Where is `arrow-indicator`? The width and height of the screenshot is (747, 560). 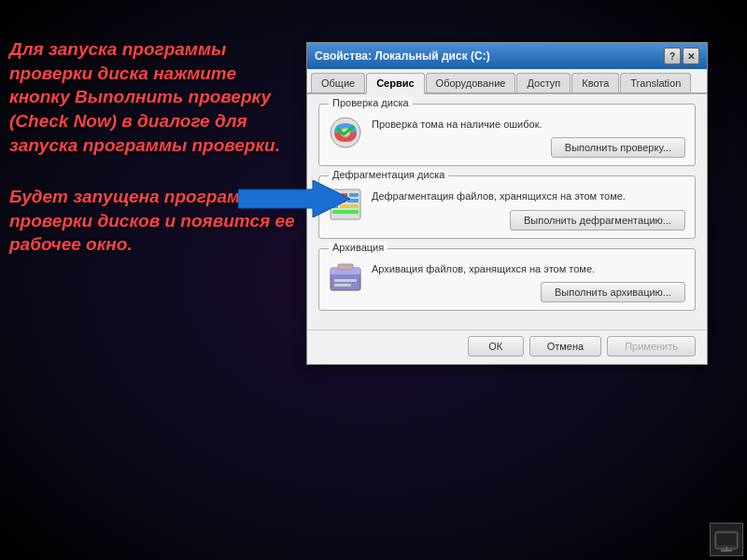
arrow-indicator is located at coordinates (294, 201).